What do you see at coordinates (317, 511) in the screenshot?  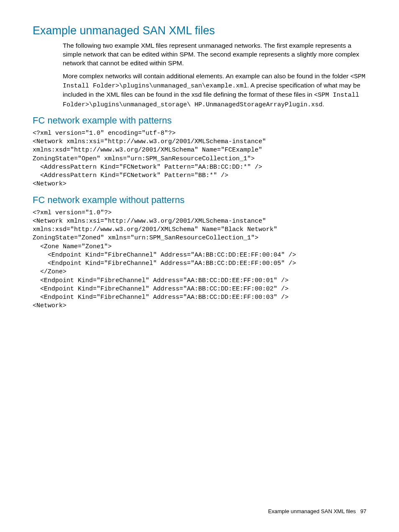 I see `page-footer: Example unmanaged SAN XML files 97` at bounding box center [317, 511].